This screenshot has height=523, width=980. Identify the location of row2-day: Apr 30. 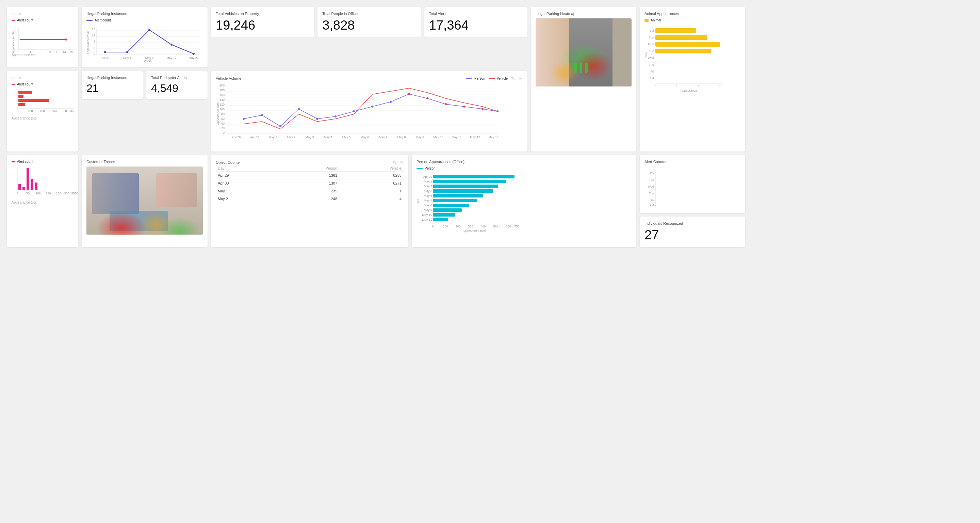
(246, 183).